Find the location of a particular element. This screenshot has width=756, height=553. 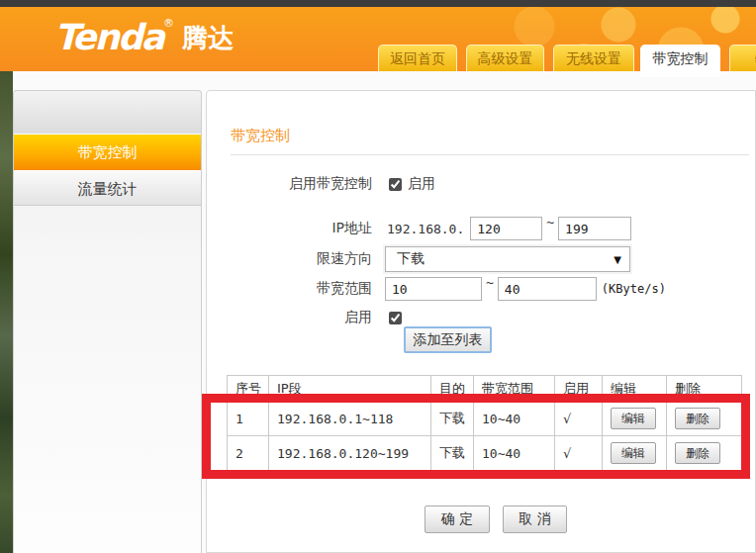

logo-chinese-text: 腾达 is located at coordinates (208, 38).